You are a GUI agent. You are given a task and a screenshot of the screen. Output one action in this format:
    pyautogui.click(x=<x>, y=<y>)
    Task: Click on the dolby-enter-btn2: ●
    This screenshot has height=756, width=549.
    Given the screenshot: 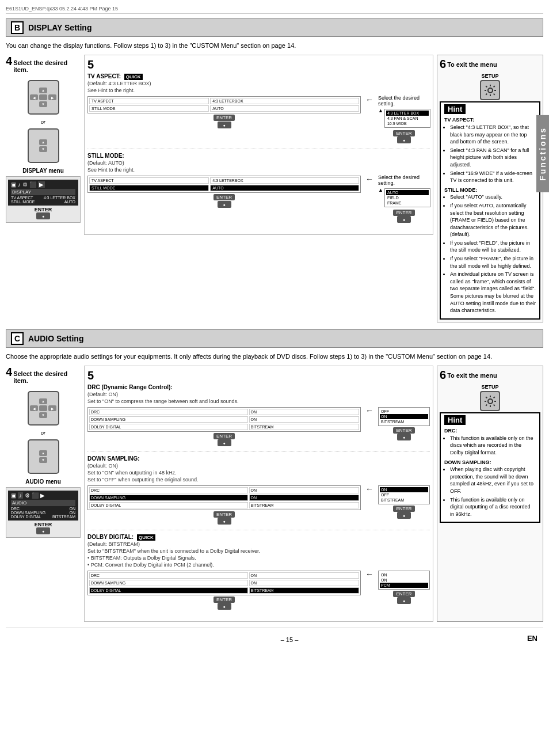 What is the action you would take?
    pyautogui.click(x=404, y=601)
    